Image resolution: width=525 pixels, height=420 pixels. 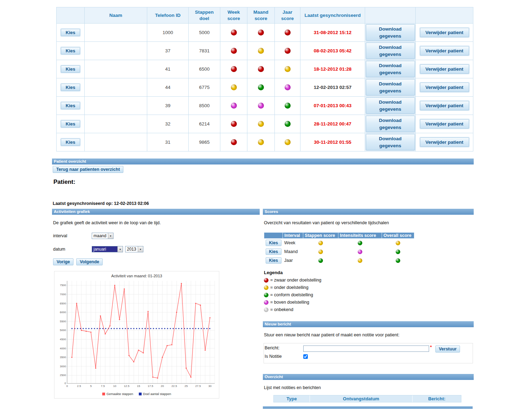 I want to click on last-sync-text: Laatst gesynchroniseerd op: 12-02-2013 0…, so click(x=101, y=203).